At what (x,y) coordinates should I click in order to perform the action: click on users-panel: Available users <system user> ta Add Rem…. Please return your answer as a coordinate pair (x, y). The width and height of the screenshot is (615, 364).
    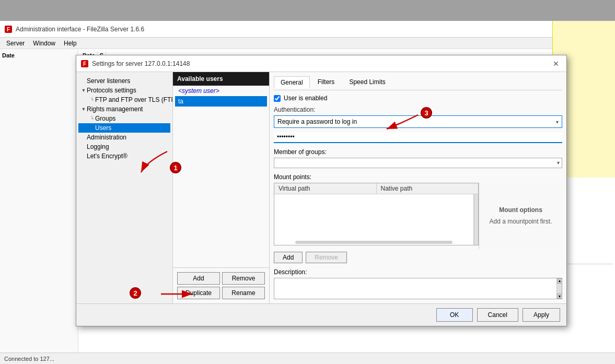
    Looking at the image, I should click on (222, 188).